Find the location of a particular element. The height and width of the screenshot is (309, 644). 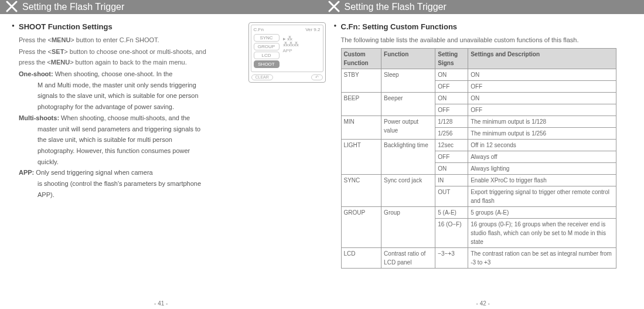

cell-sign: IN is located at coordinates (452, 180).